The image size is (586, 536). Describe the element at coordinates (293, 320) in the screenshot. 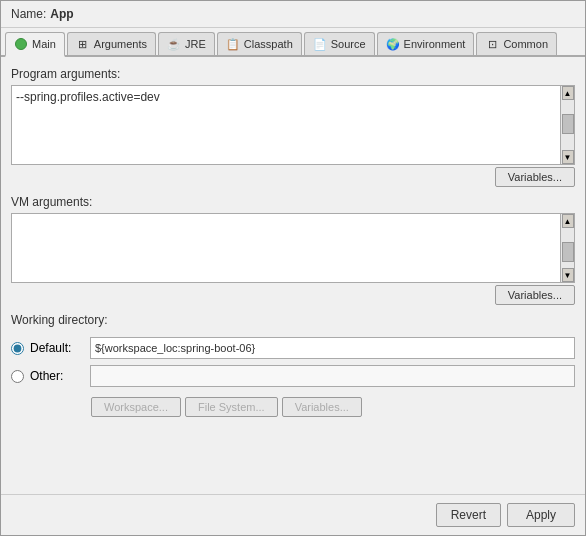

I see `working-dir-label: Working directory:` at that location.